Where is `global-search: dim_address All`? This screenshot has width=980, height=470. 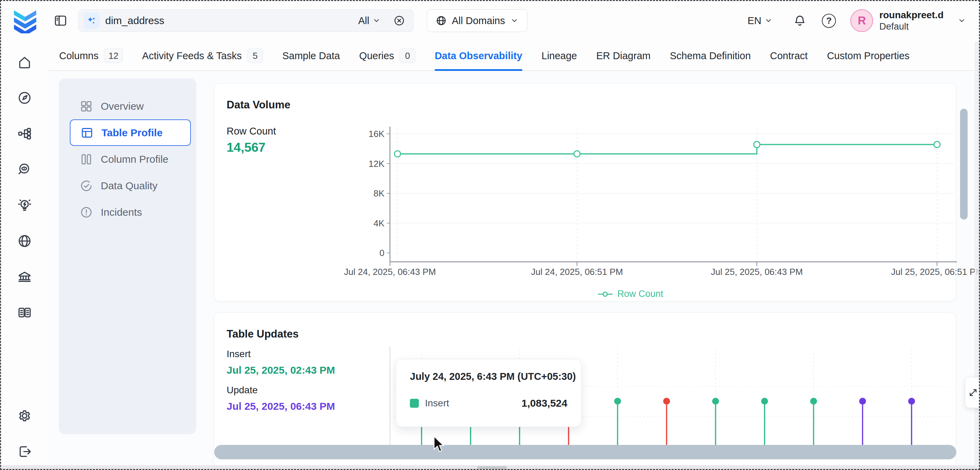
global-search: dim_address All is located at coordinates (246, 21).